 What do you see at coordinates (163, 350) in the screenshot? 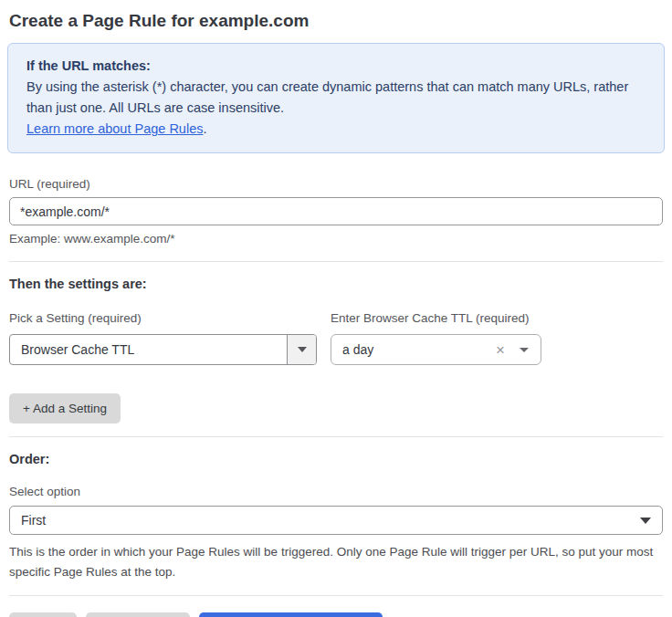
I see `setting-picker-select: Browser Cache TTL` at bounding box center [163, 350].